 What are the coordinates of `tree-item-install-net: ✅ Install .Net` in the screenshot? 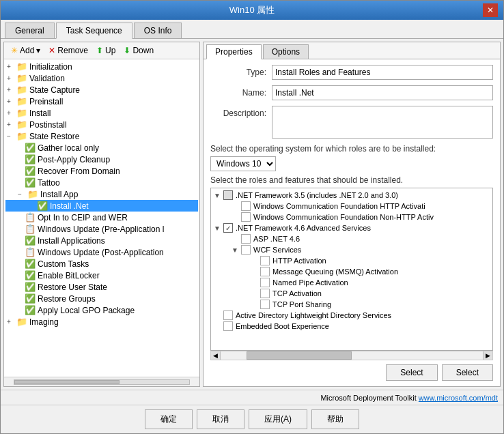 It's located at (102, 206).